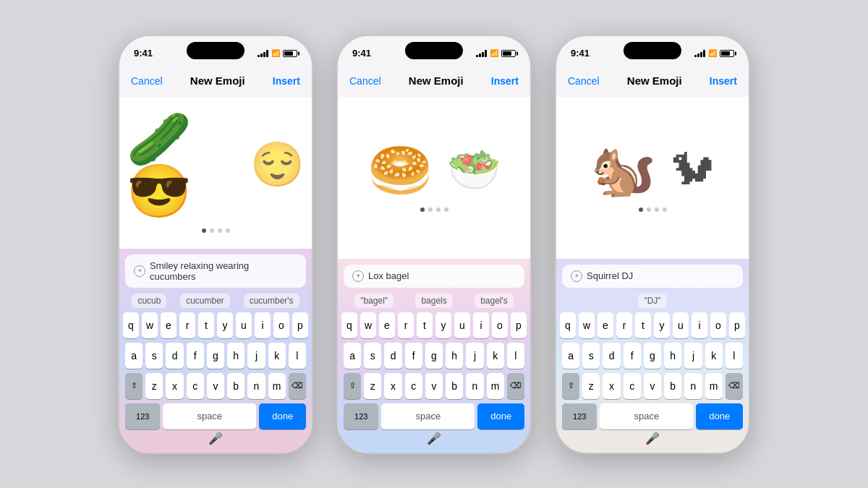 The height and width of the screenshot is (488, 868). Describe the element at coordinates (131, 325) in the screenshot. I see `key-q: q` at that location.